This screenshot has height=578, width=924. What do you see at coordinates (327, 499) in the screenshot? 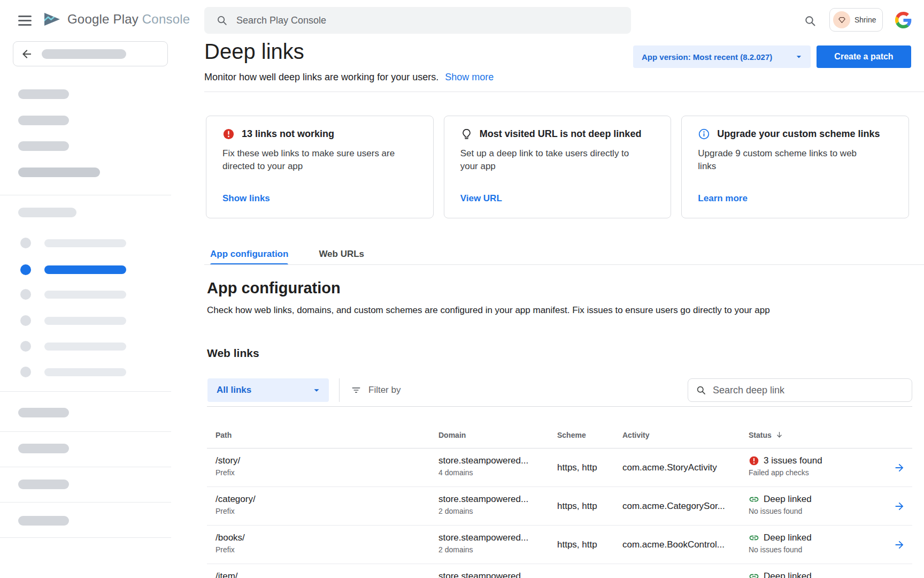
I see `path-value: /category/` at bounding box center [327, 499].